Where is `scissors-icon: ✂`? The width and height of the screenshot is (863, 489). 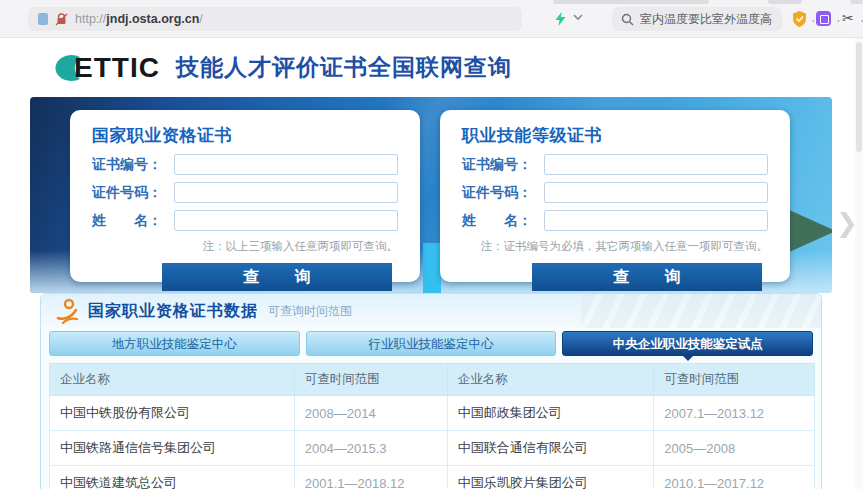
scissors-icon: ✂ is located at coordinates (848, 18).